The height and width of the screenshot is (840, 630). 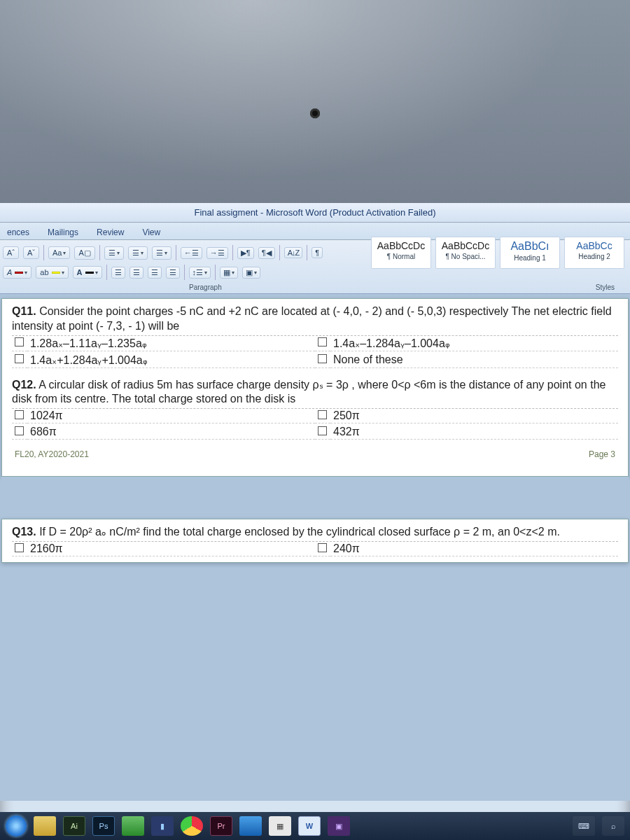 What do you see at coordinates (315, 540) in the screenshot?
I see `page-4: Q13. If D = 20ρ² aₒ nC/m² find the total…` at bounding box center [315, 540].